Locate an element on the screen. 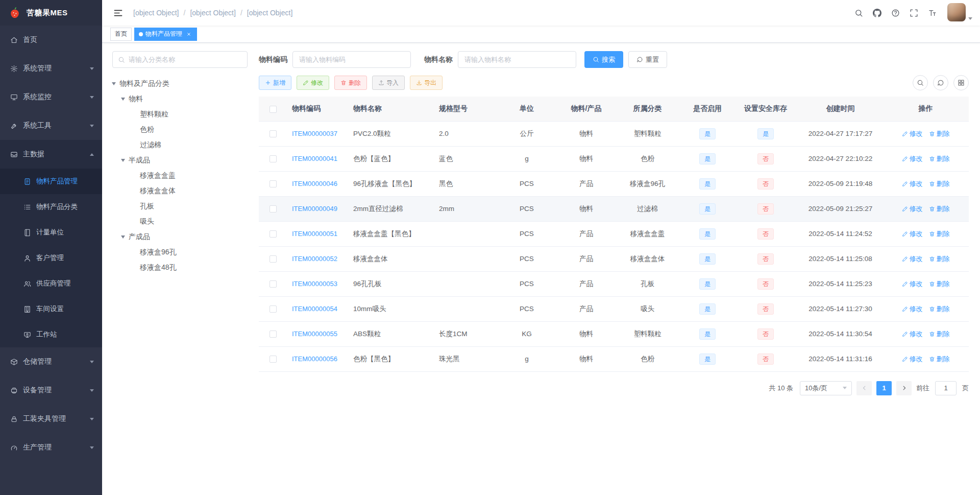 The image size is (980, 495). sidebar-menu-item: 系统工具 is located at coordinates (51, 126).